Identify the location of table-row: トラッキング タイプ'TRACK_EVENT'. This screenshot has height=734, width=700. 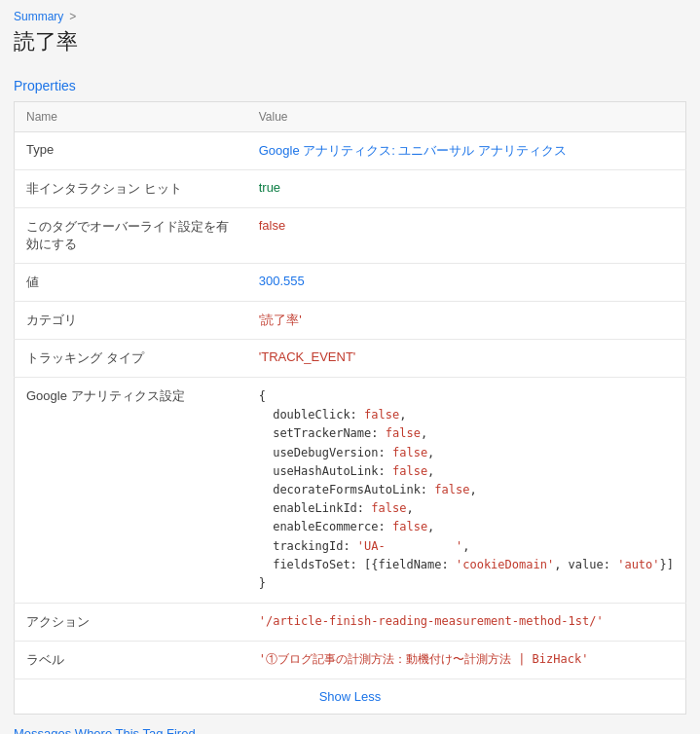
(350, 358).